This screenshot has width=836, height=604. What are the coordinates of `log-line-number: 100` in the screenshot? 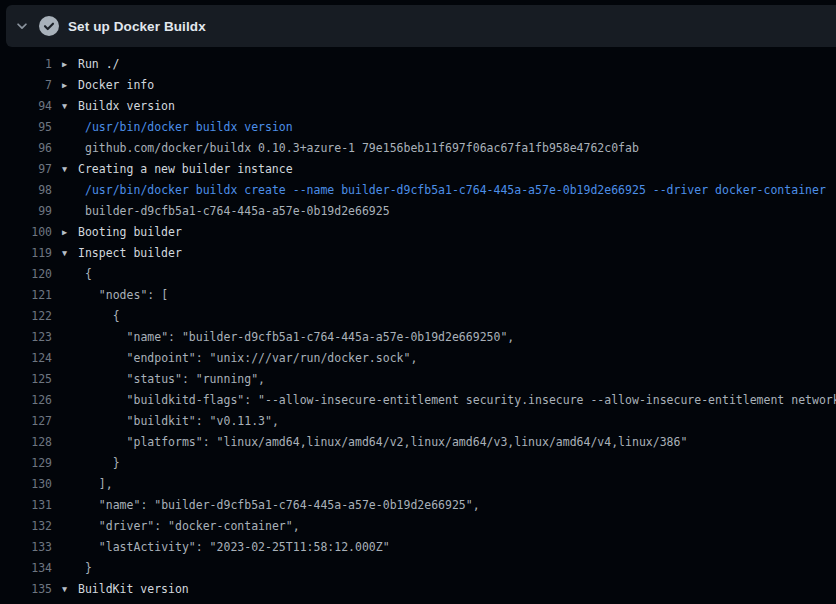 It's located at (26, 232).